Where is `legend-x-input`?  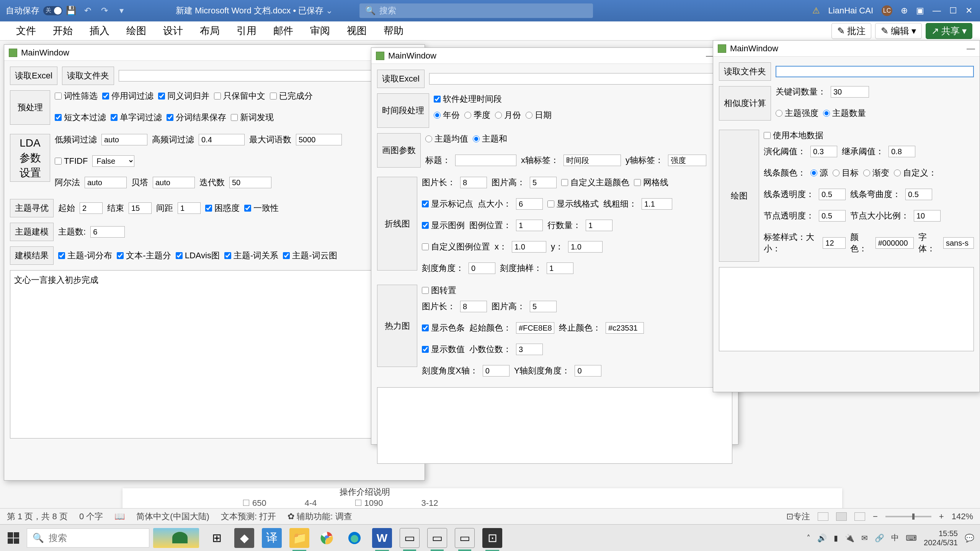 legend-x-input is located at coordinates (529, 247).